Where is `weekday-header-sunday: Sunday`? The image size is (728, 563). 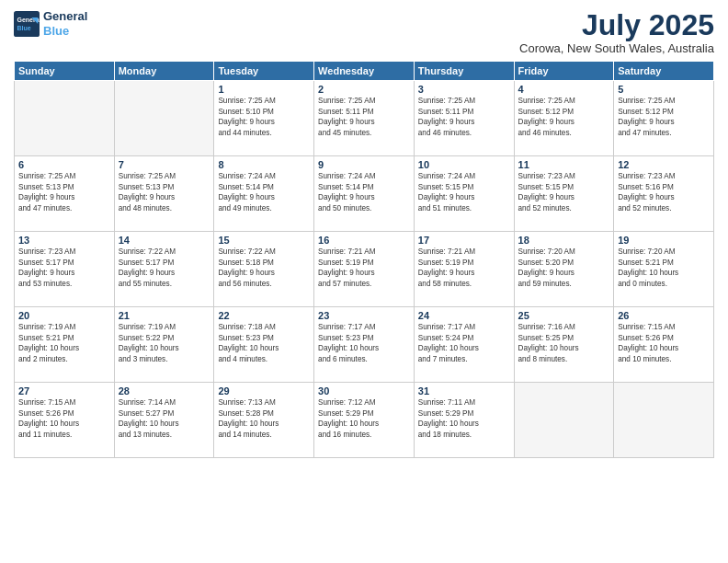 weekday-header-sunday: Sunday is located at coordinates (64, 72).